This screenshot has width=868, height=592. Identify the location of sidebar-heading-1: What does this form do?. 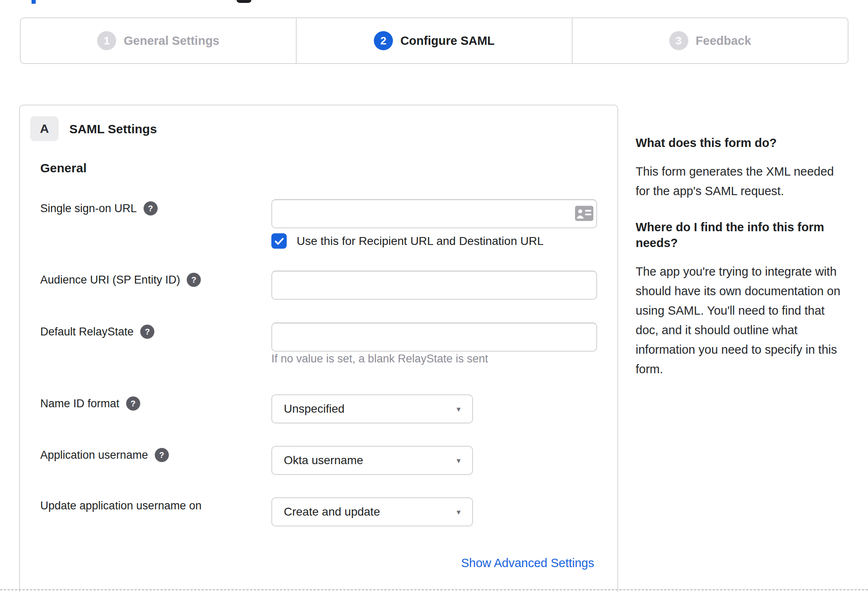
(744, 143).